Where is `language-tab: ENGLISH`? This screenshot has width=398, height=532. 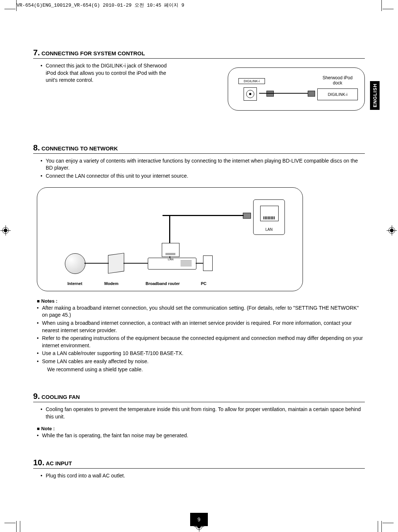 language-tab: ENGLISH is located at coordinates (375, 95).